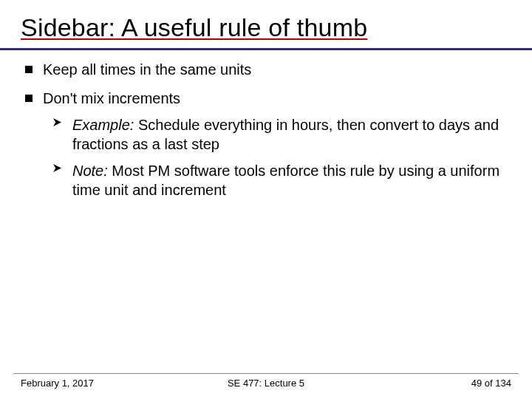  I want to click on sub-bullet-rest: Most PM software tools enforce this rule…, so click(286, 180).